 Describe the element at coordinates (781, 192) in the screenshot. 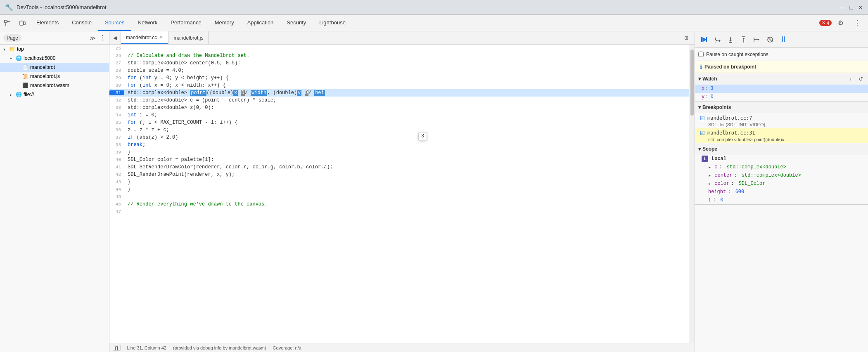

I see `scope-entry-height: height : 600` at that location.